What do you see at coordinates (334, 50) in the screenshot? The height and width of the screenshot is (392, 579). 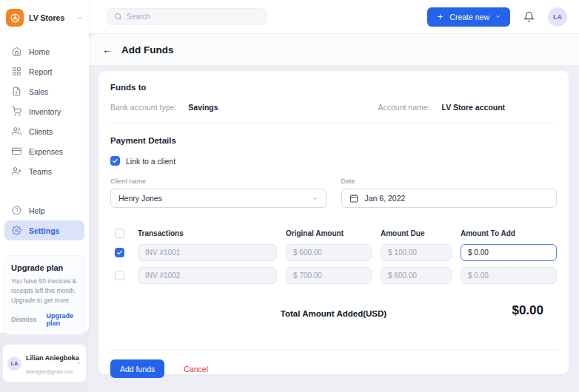 I see `page-header: ← Add Funds` at bounding box center [334, 50].